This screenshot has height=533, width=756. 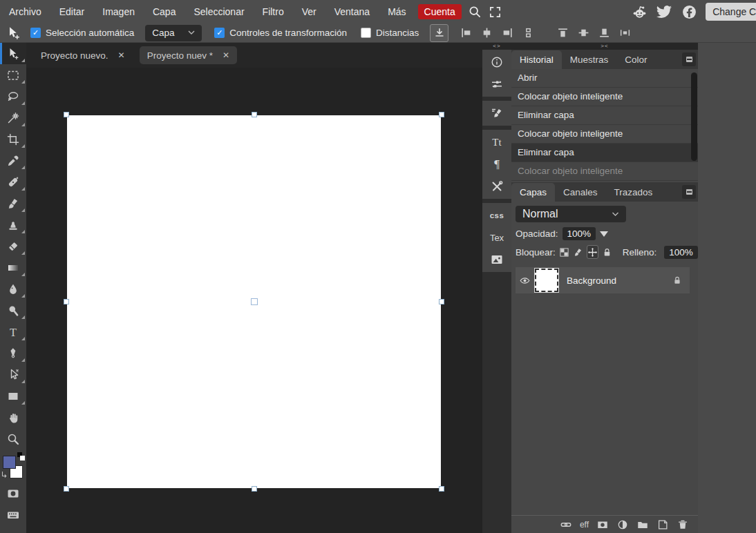 I want to click on opacity-value: 100%, so click(x=579, y=233).